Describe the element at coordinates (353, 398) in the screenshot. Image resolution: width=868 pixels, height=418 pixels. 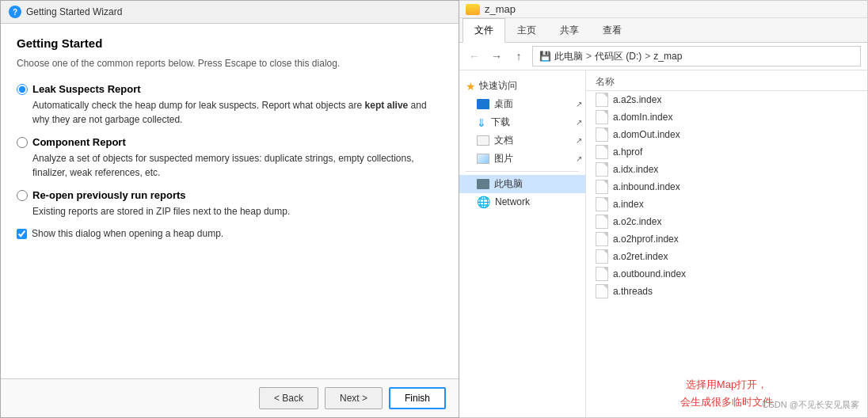
I see `next-button: Next >` at that location.